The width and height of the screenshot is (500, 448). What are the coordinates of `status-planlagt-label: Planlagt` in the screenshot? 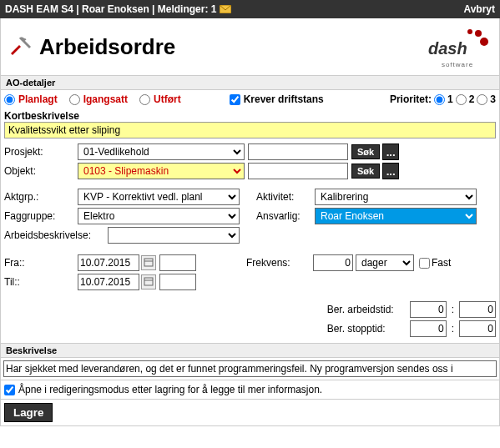 It's located at (38, 99).